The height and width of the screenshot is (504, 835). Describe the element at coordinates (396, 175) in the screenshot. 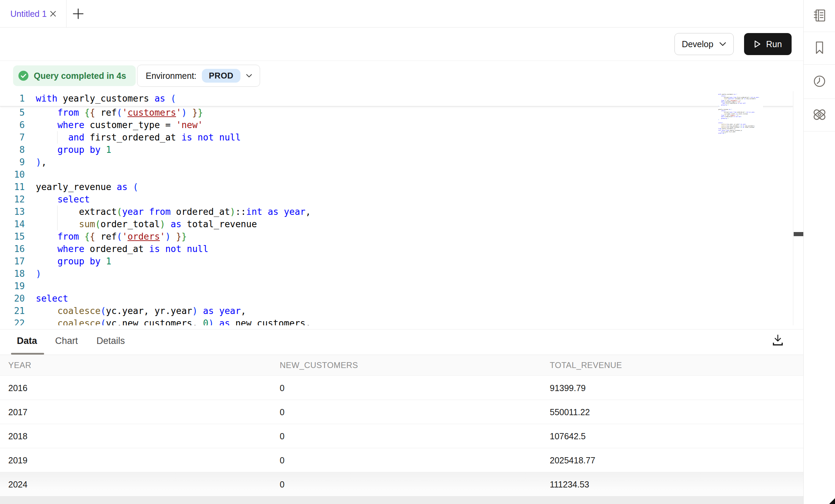

I see `code-line: 10` at that location.